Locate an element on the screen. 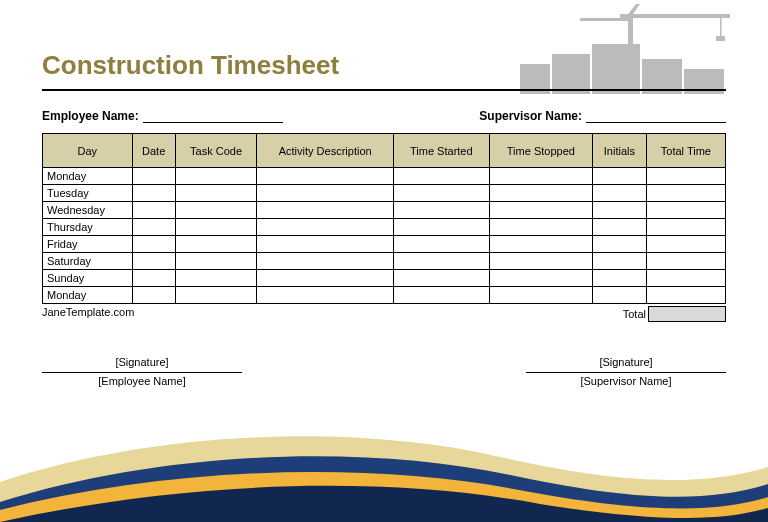 This screenshot has height=522, width=768. website-credit: JaneTemplate.com is located at coordinates (88, 314).